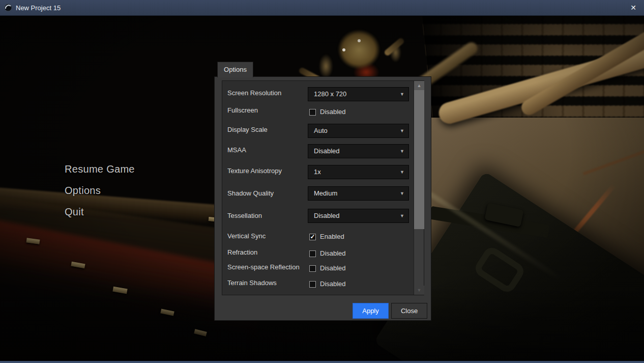 Image resolution: width=644 pixels, height=363 pixels. I want to click on setting-label-screen-space-reflection: Screen-space Reflection, so click(264, 267).